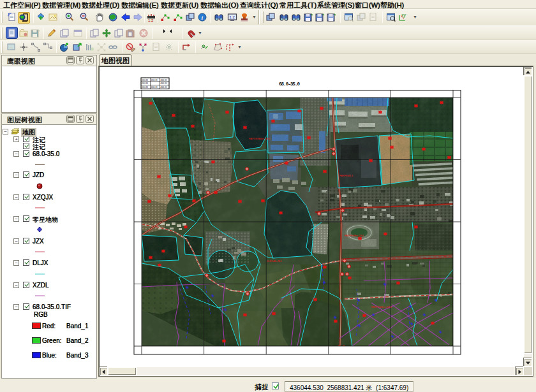 This screenshot has width=536, height=392. I want to click on svg-text: JLEFdBn M4, so click(274, 261).